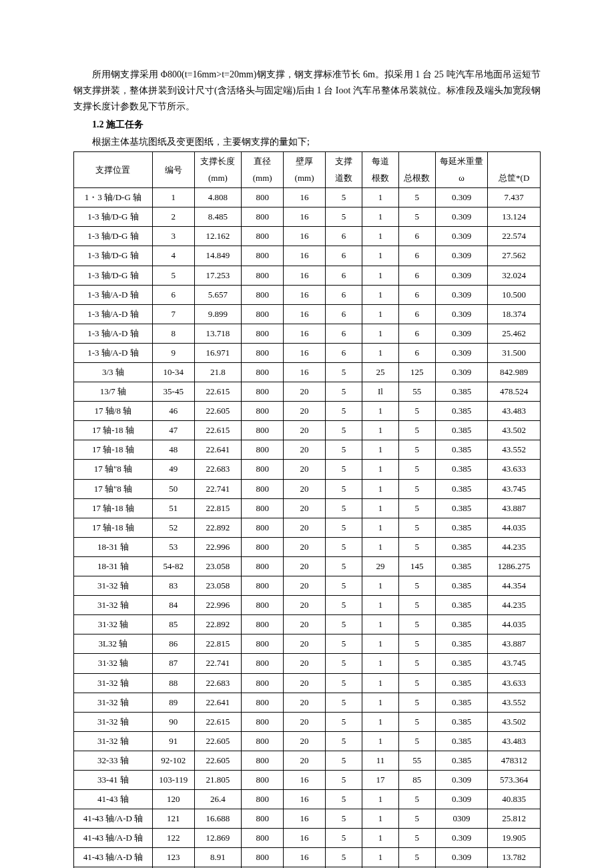 This screenshot has height=868, width=614. I want to click on cell-total: 55, so click(416, 392).